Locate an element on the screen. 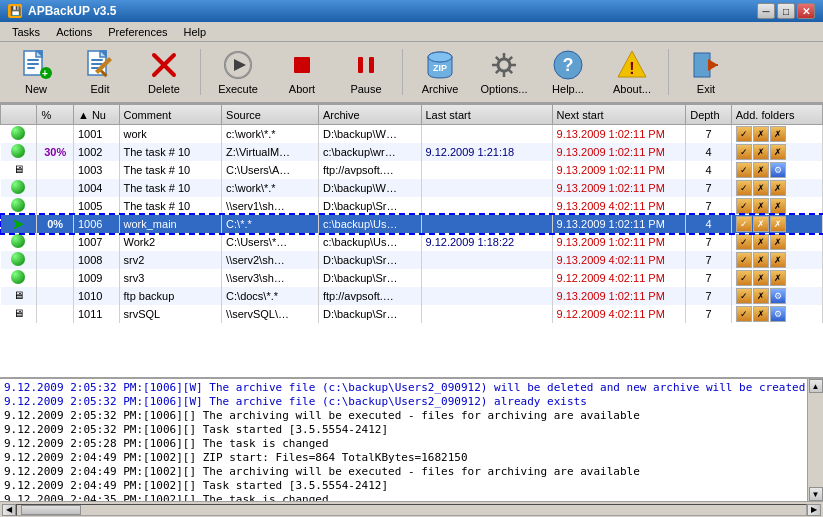 The height and width of the screenshot is (517, 823). menu-tasks: Tasks is located at coordinates (26, 32).